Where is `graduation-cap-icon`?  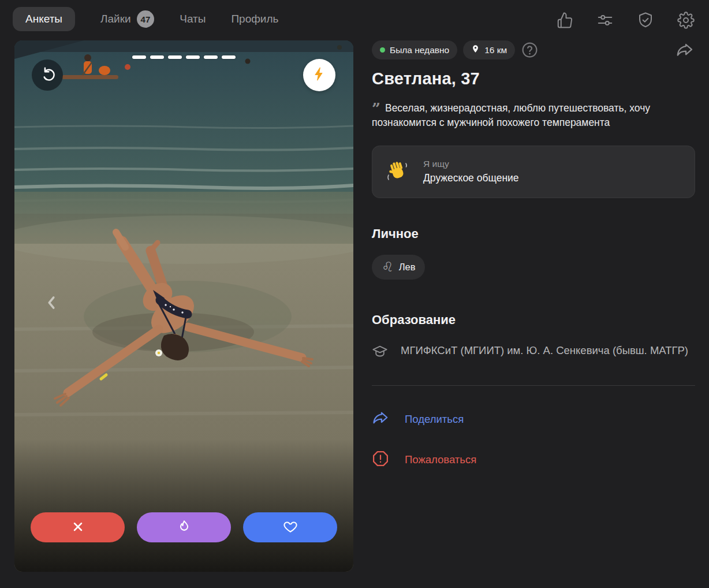
graduation-cap-icon is located at coordinates (380, 352).